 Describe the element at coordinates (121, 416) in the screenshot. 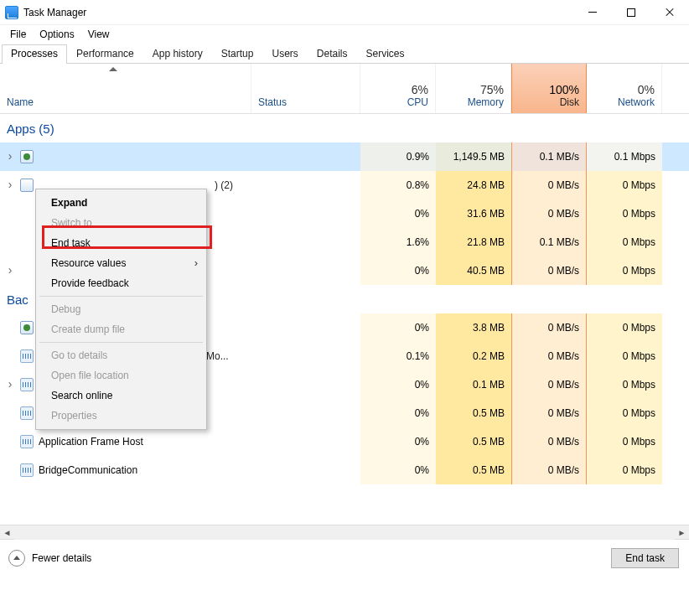

I see `ctx-properties: Properties` at that location.